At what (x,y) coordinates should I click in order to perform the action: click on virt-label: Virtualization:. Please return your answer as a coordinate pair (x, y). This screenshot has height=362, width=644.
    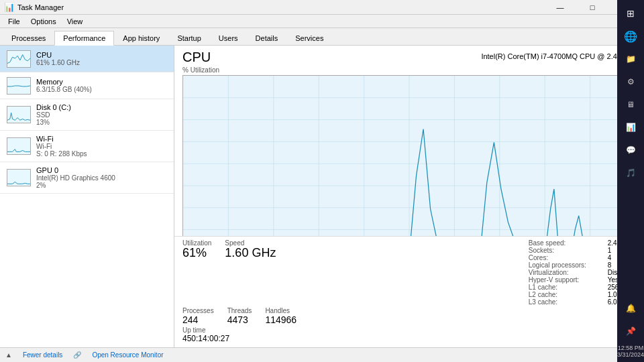
    Looking at the image, I should click on (566, 272).